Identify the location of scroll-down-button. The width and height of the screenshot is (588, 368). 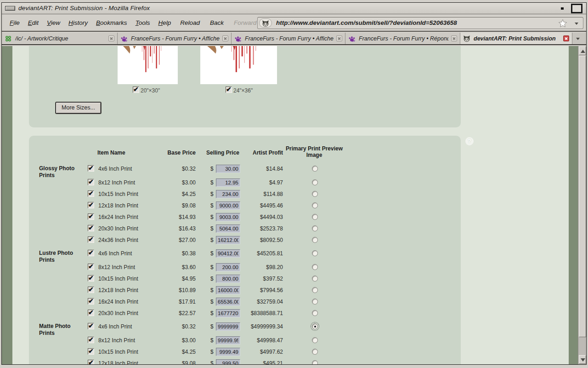
(582, 360).